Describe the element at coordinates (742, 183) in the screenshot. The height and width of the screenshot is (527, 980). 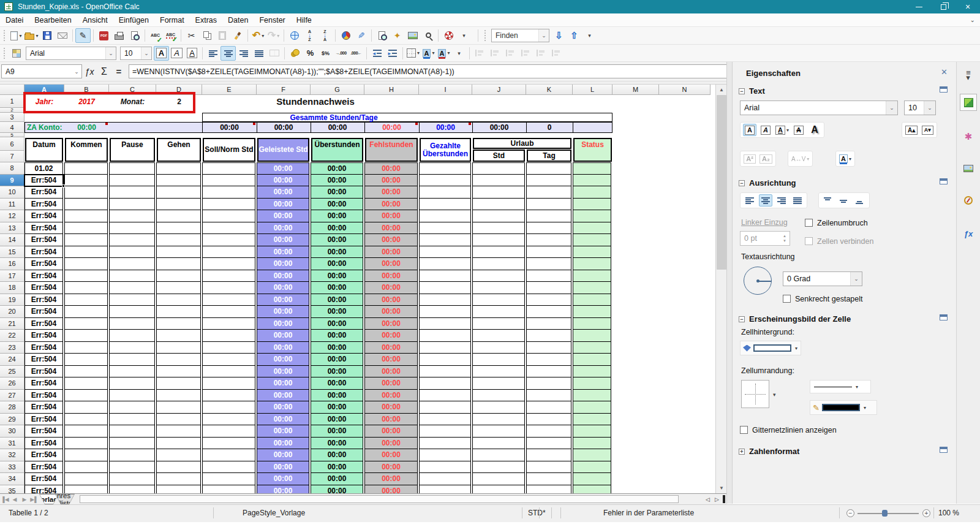
I see `collapse-icon: −` at that location.